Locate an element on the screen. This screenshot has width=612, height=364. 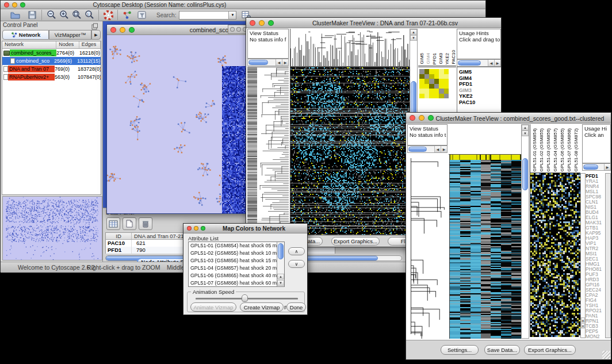
dialog-titlebar: Map Colors to Network is located at coordinates (245, 229).